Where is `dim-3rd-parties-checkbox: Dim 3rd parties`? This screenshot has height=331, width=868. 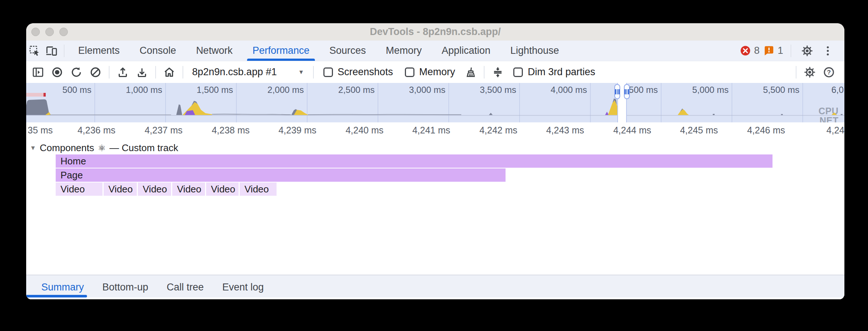
dim-3rd-parties-checkbox: Dim 3rd parties is located at coordinates (554, 72).